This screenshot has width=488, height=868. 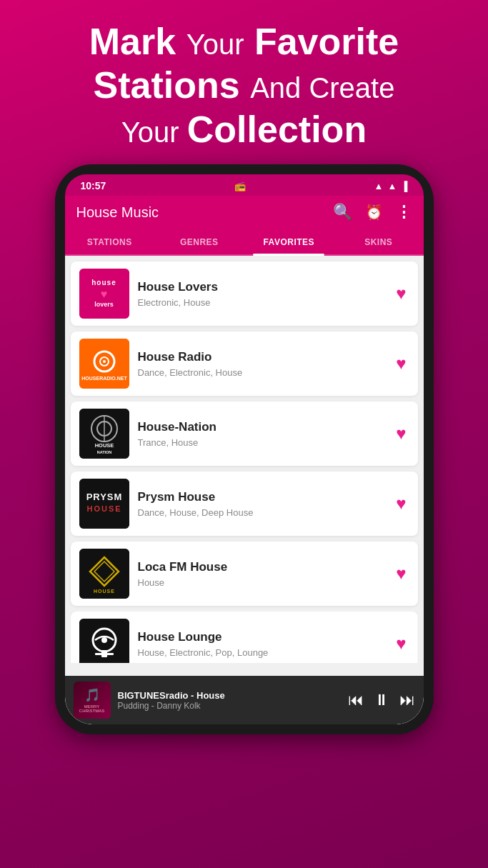 What do you see at coordinates (262, 294) in the screenshot?
I see `station-info-house-lovers: House Lovers Electronic, House` at bounding box center [262, 294].